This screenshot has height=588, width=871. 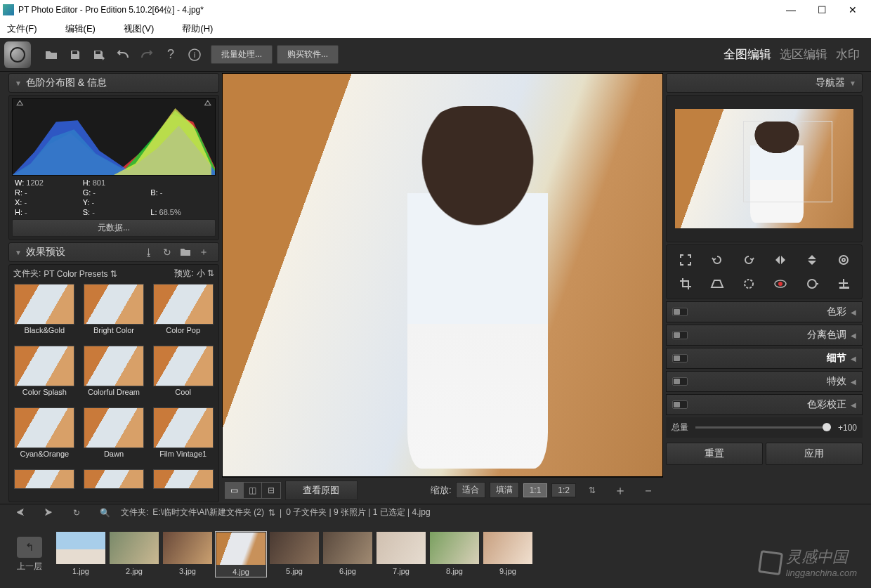 What do you see at coordinates (171, 55) in the screenshot?
I see `help-icon: ?` at bounding box center [171, 55].